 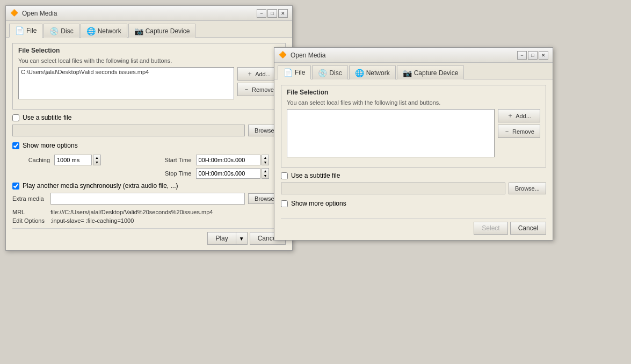 What do you see at coordinates (265, 158) in the screenshot?
I see `start-time-up-arrow: ▲` at bounding box center [265, 158].